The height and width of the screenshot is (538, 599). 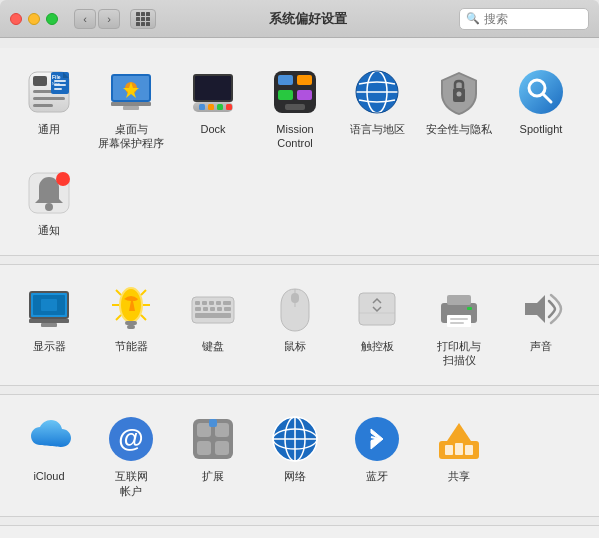 I want to click on printer-icon, so click(x=459, y=309).